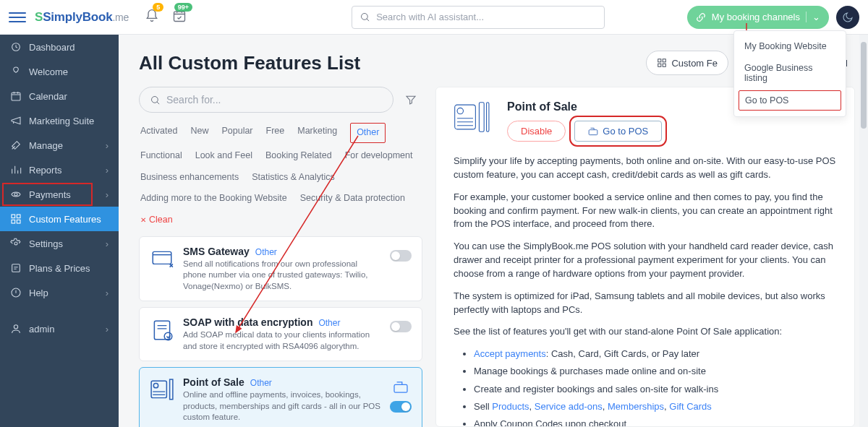  Describe the element at coordinates (299, 156) in the screenshot. I see `filter-booking-related: Booking Related` at that location.